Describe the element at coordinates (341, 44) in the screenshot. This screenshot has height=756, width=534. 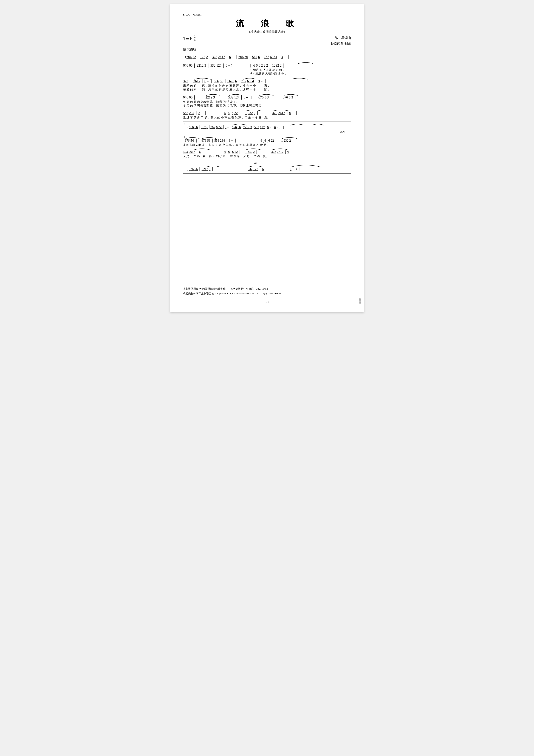
I see `arranger: 岭南印象 制谱` at that location.